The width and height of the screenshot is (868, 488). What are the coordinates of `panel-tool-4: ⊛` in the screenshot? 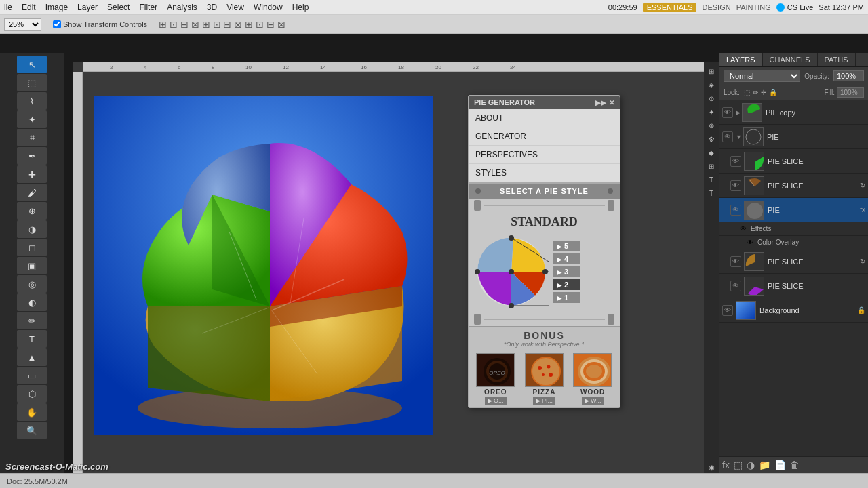 It's located at (711, 125).